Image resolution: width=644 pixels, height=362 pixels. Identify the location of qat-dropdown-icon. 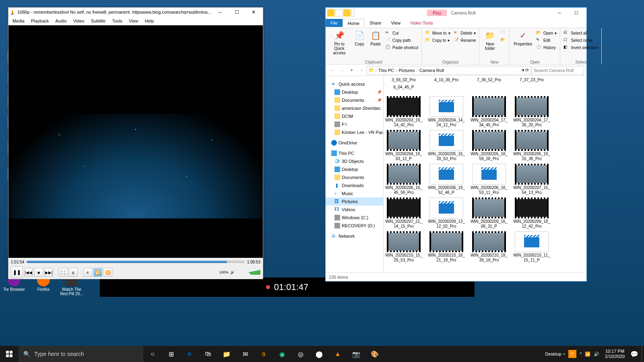
(353, 13).